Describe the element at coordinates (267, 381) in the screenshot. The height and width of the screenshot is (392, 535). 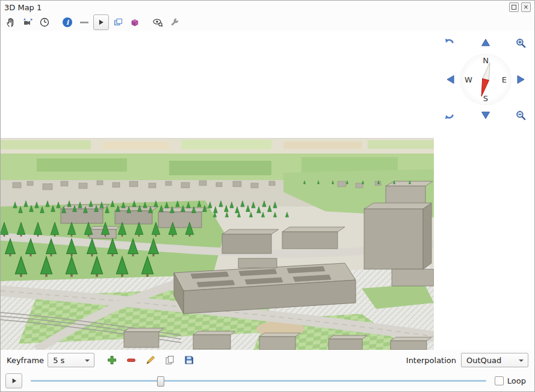
I see `timeline-bar: Loop` at that location.